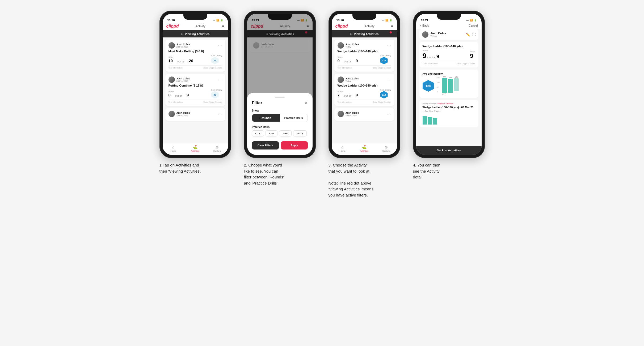 This screenshot has height=346, width=644. I want to click on nav-home-3: ⌂ Home, so click(343, 149).